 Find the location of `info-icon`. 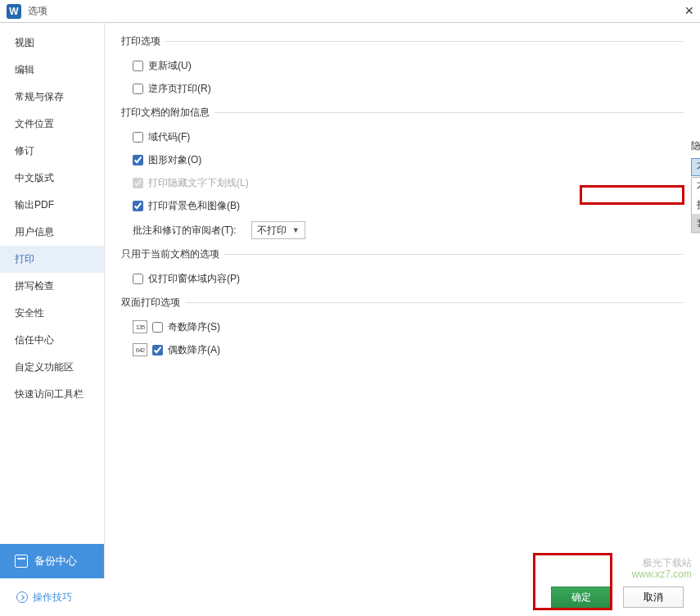

info-icon is located at coordinates (22, 597).